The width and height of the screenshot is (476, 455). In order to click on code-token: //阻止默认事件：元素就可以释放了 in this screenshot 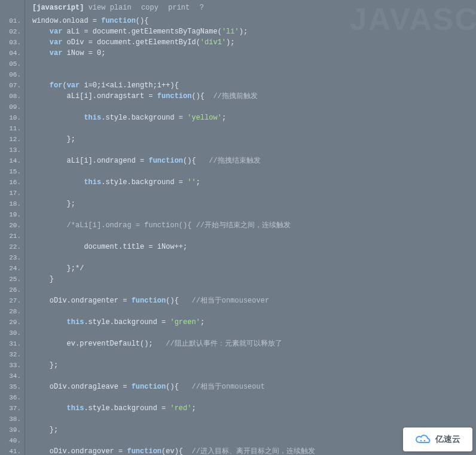, I will do `click(224, 344)`.